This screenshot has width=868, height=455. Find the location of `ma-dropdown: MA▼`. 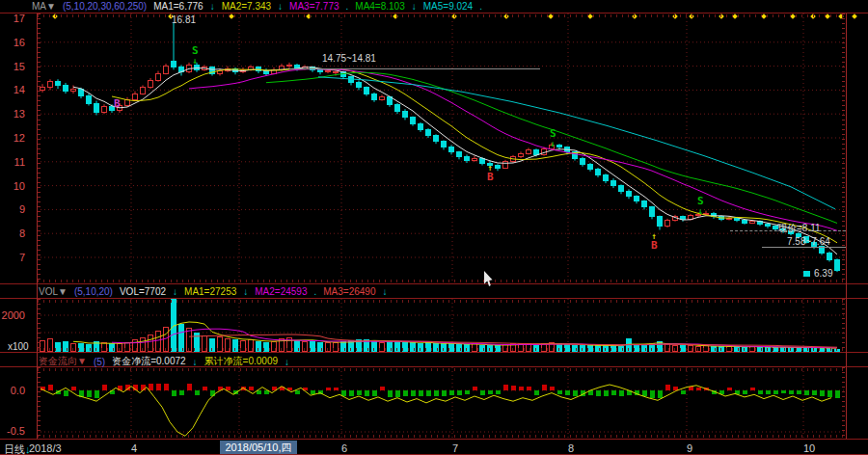

ma-dropdown: MA▼ is located at coordinates (44, 6).